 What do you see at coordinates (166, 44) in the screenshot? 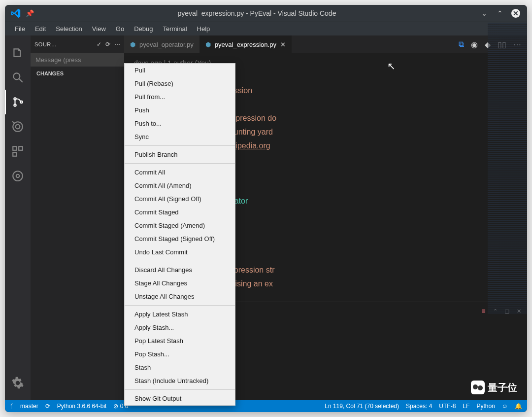
I see `tab-label: pyeval_operator.py` at bounding box center [166, 44].